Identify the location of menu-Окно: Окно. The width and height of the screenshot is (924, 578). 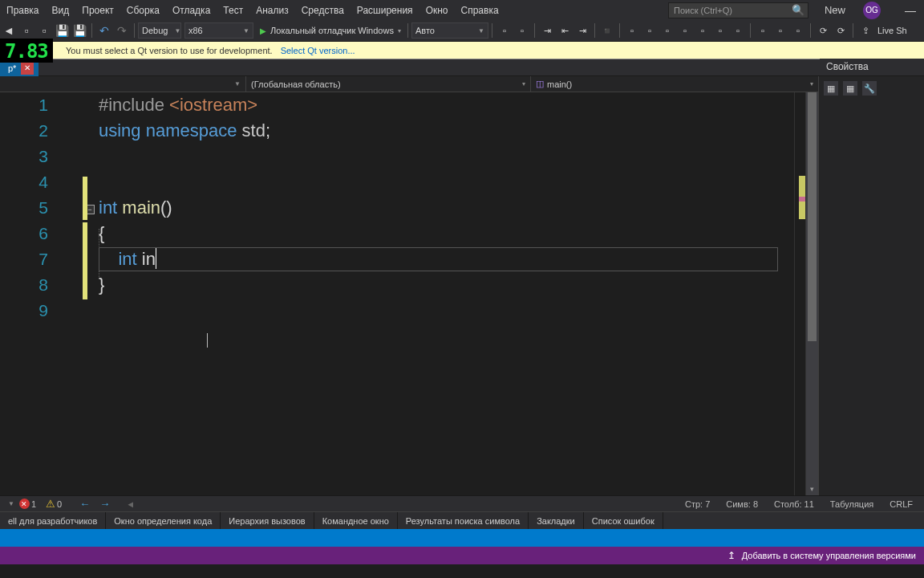
(437, 10).